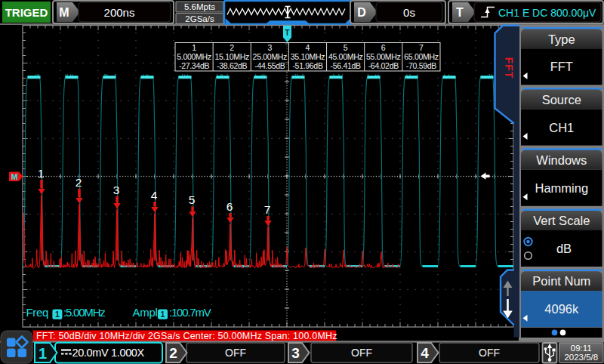  I want to click on svg-text: 200ns, so click(119, 12).